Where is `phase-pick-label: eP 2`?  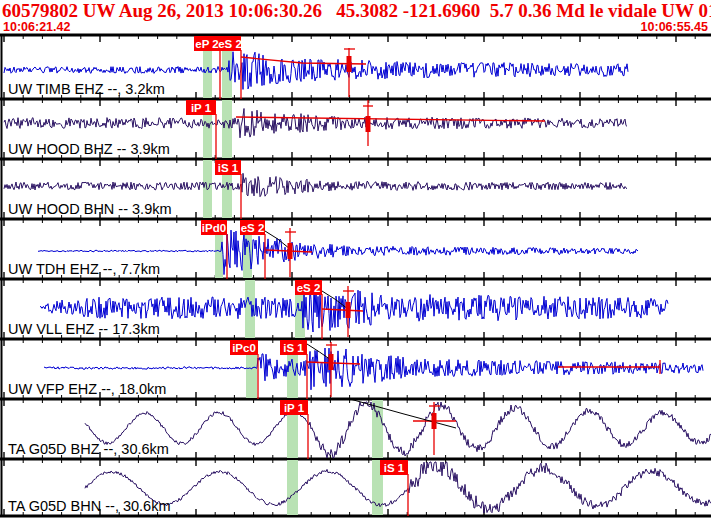 phase-pick-label: eP 2 is located at coordinates (206, 44).